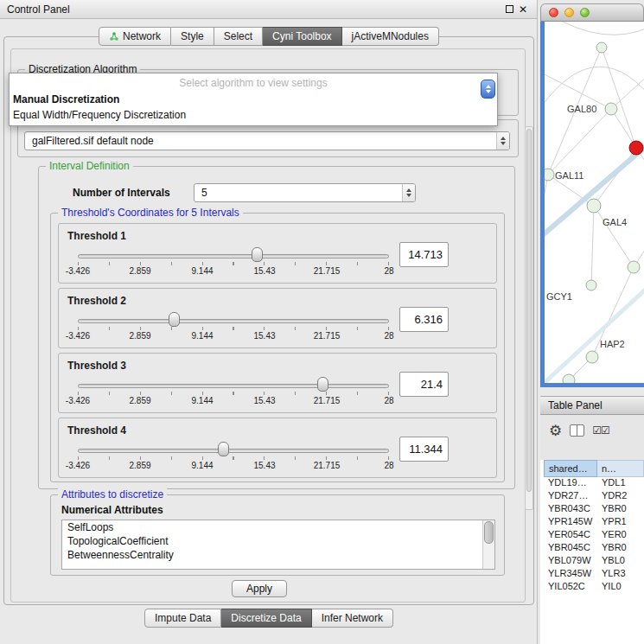 Image resolution: width=644 pixels, height=644 pixels. I want to click on number-of-intervals-combo: 5, so click(304, 193).